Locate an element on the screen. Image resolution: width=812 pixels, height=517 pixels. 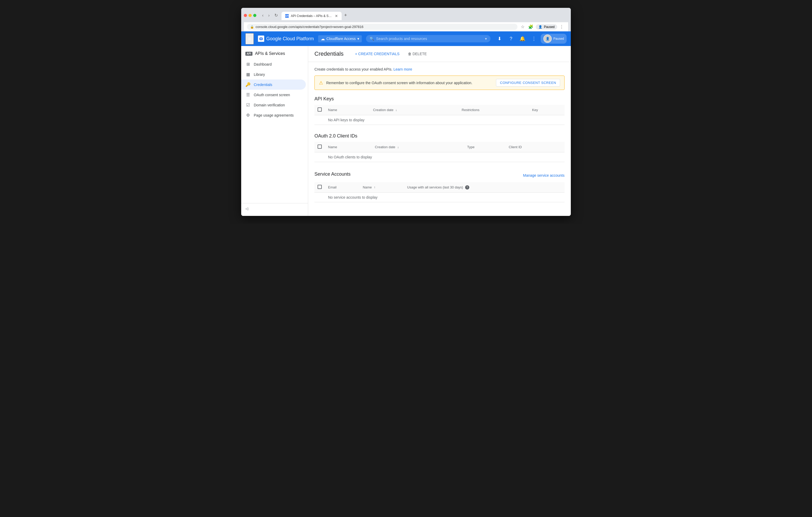
address-actions: ☆ 🧩 👤 Paused ⋮ is located at coordinates (542, 27).